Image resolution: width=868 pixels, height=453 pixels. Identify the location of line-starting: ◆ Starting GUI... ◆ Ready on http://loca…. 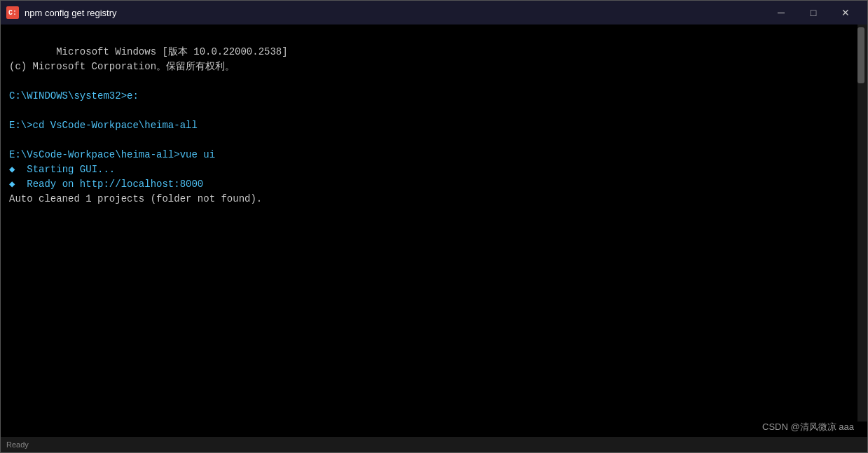
(106, 176).